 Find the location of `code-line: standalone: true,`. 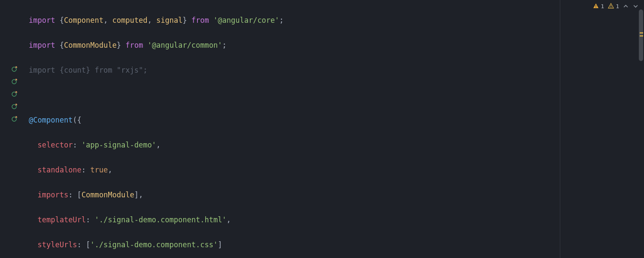

code-line: standalone: true, is located at coordinates (295, 170).